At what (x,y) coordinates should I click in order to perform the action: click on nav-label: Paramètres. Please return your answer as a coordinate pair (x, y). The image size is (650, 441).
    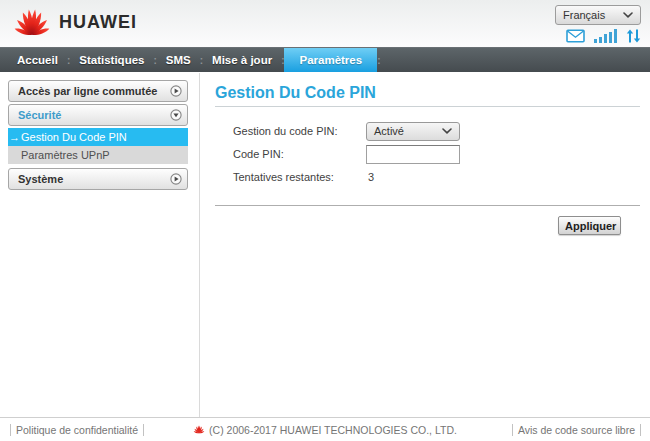
    Looking at the image, I should click on (330, 60).